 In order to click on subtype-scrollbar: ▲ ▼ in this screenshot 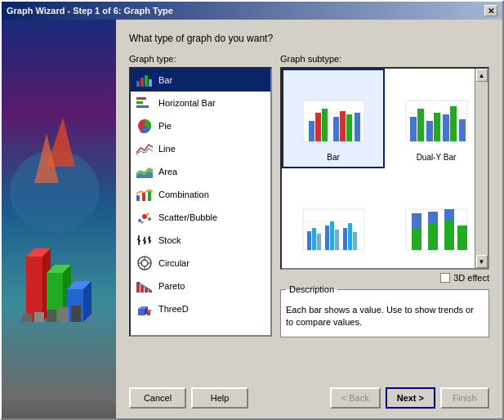, I will do `click(481, 168)`.